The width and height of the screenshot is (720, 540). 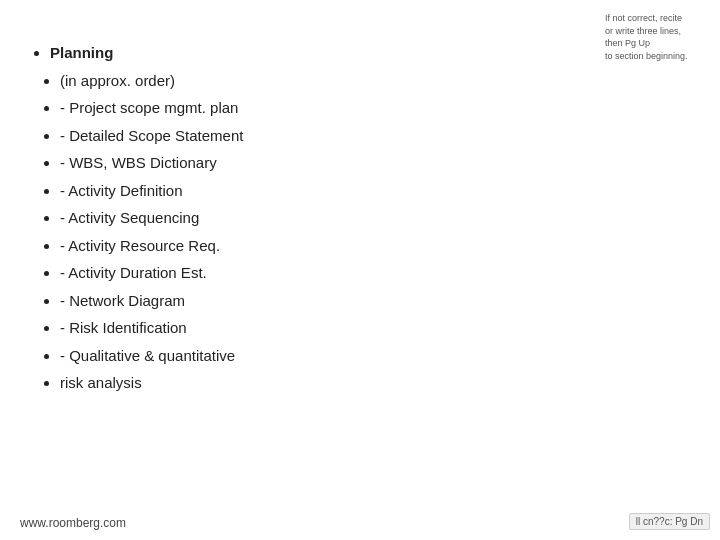 I want to click on top-right-note: If not correct, reciteor write three lin…, so click(x=658, y=37).